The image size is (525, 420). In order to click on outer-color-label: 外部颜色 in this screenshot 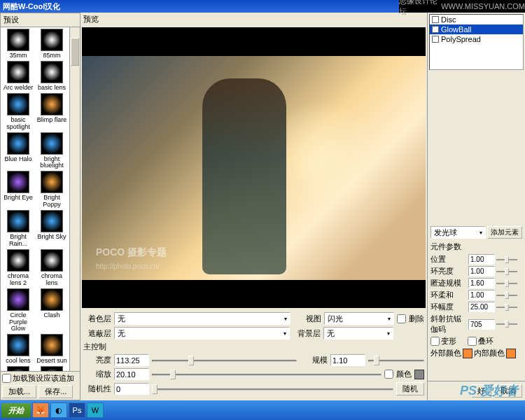, I will do `click(446, 353)`.